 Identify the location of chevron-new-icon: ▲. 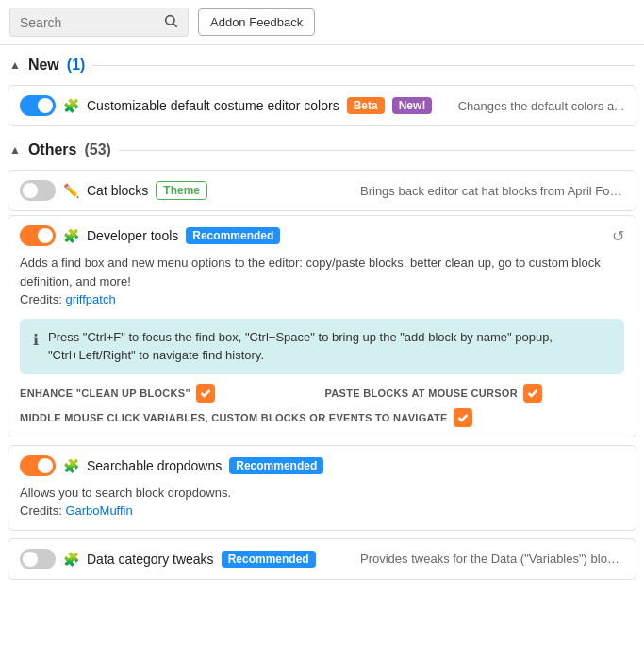
(15, 65).